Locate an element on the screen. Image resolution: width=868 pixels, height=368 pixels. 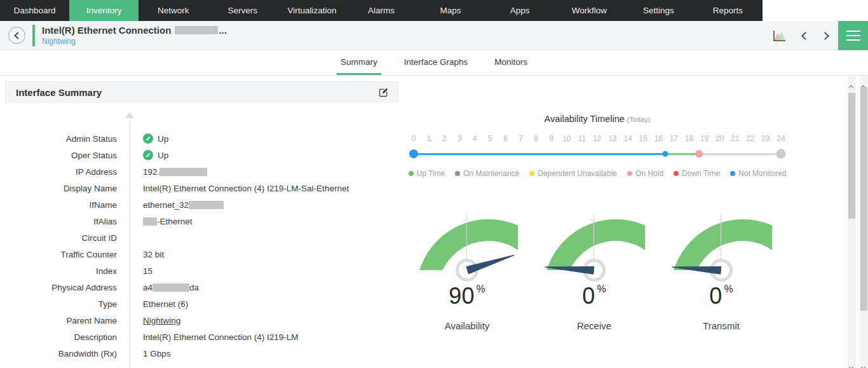
timeline-title: Availability Timeline is located at coordinates (585, 119).